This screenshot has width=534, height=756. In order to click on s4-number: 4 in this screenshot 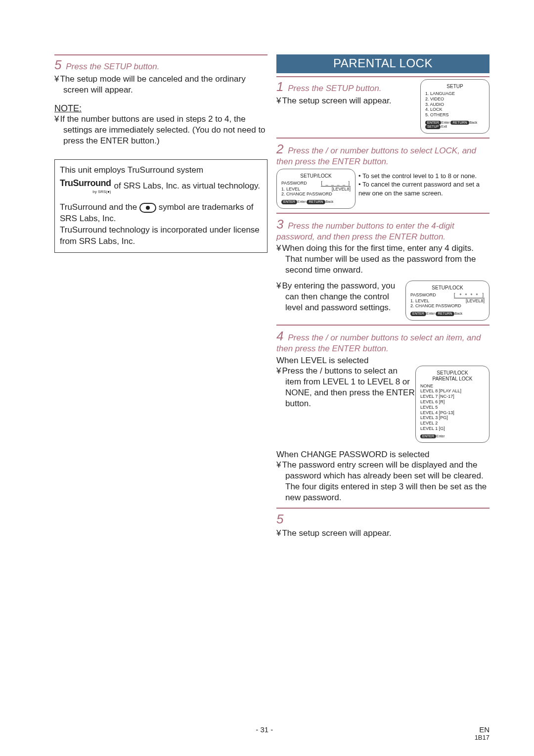, I will do `click(280, 336)`.